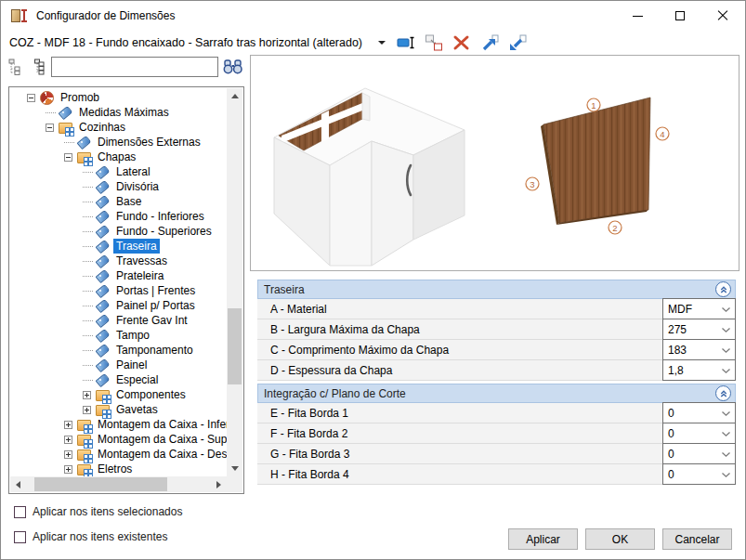 The image size is (746, 560). What do you see at coordinates (137, 380) in the screenshot?
I see `tree-item-label: Especial` at bounding box center [137, 380].